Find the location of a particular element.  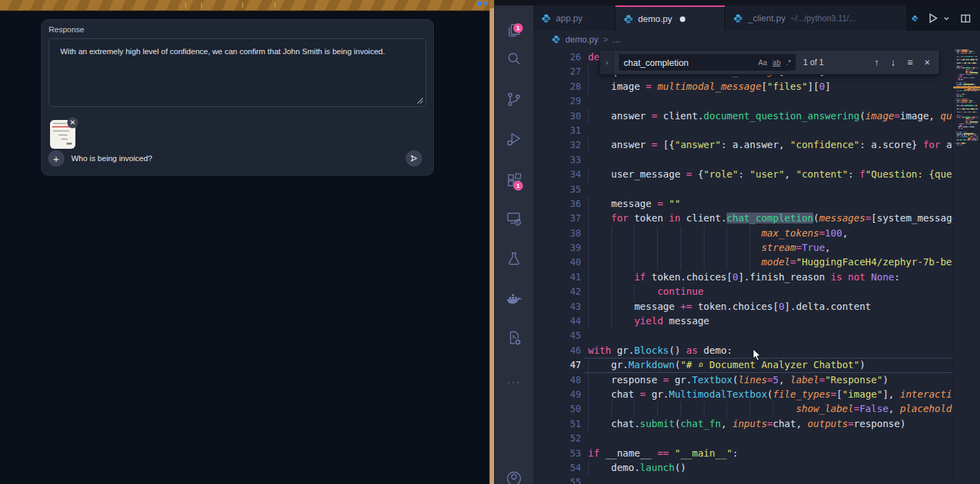

task-file-gear-icon is located at coordinates (514, 338).